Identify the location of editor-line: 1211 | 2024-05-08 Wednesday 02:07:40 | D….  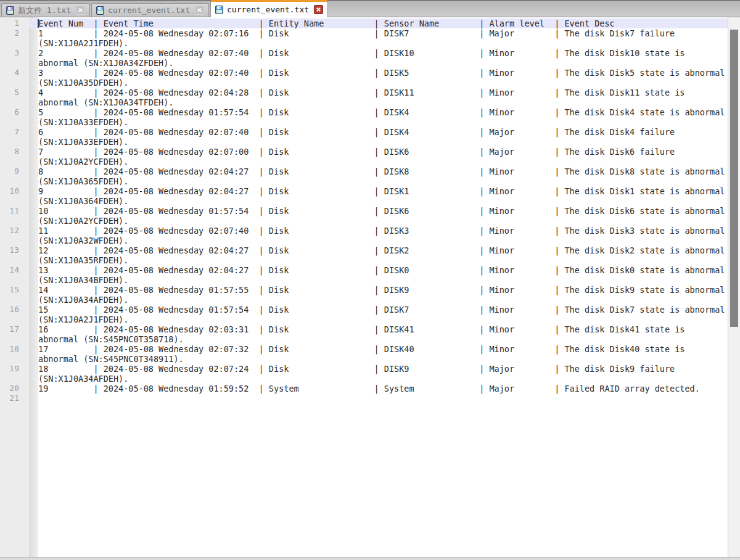
(364, 236).